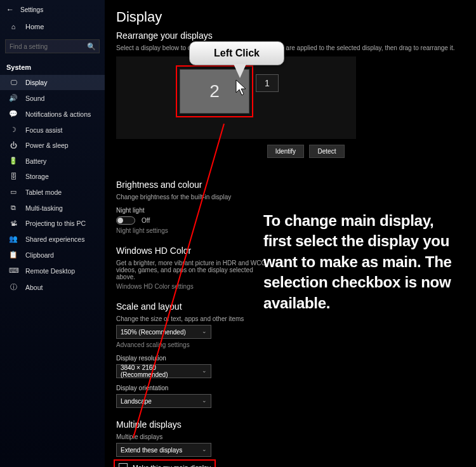 This screenshot has height=467, width=476. What do you see at coordinates (164, 450) in the screenshot?
I see `multiple-displays-select: Extend these displays ⌄` at bounding box center [164, 450].